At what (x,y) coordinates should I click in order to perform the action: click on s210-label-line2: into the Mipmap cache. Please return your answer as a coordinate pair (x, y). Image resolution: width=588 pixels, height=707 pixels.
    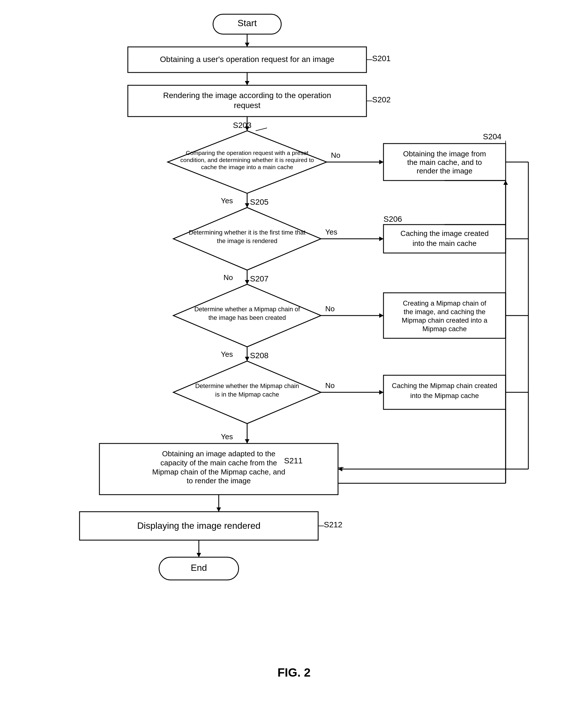
    Looking at the image, I should click on (444, 396).